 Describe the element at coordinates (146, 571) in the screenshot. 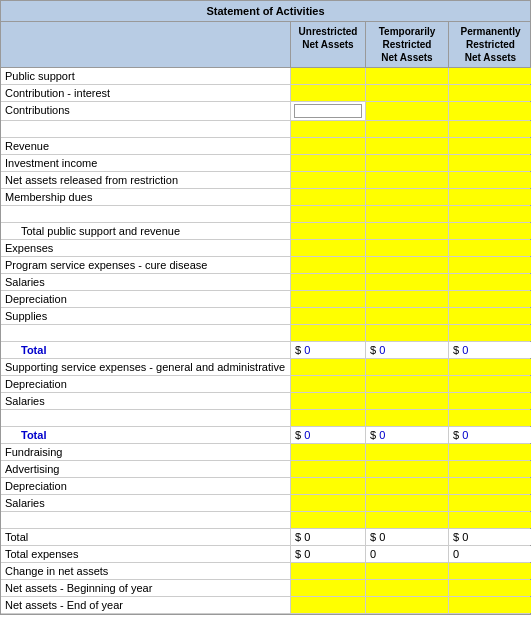

I see `label-change-net-assets: Change in net assets` at that location.